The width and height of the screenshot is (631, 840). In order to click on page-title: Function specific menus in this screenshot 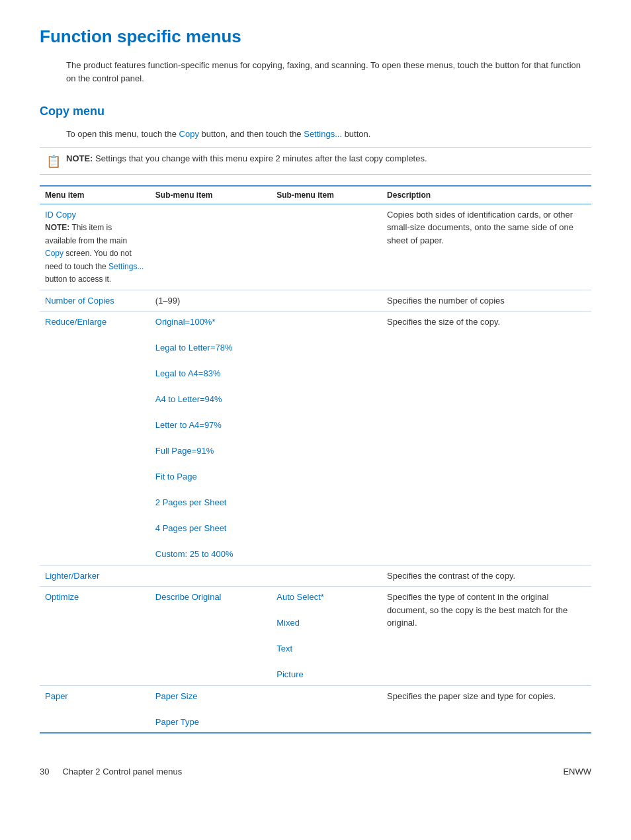, I will do `click(316, 37)`.